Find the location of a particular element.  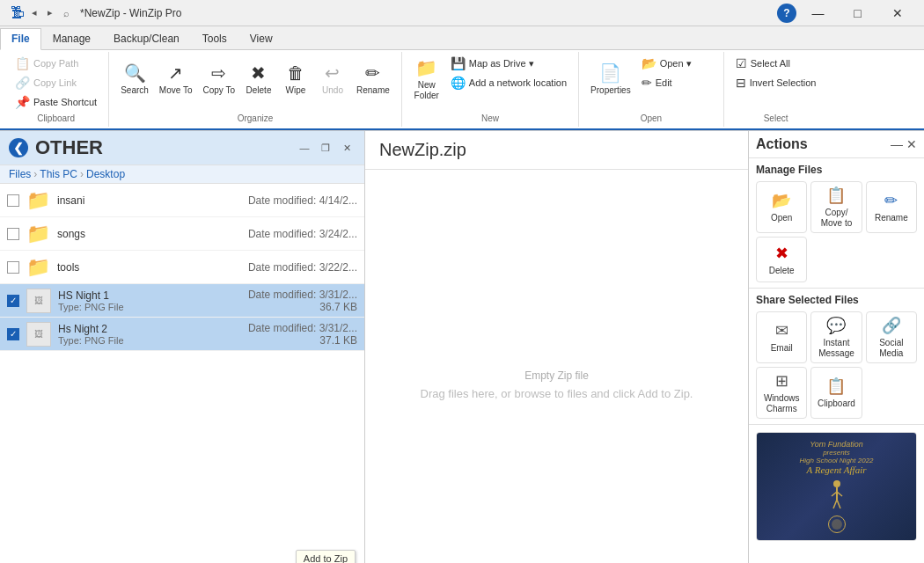

rename-button: ✏ Rename is located at coordinates (373, 79).